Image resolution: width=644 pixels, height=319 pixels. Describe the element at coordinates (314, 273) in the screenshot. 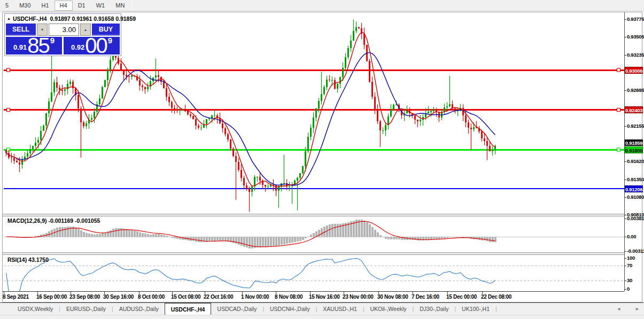

I see `rsi-chart-canvas` at that location.